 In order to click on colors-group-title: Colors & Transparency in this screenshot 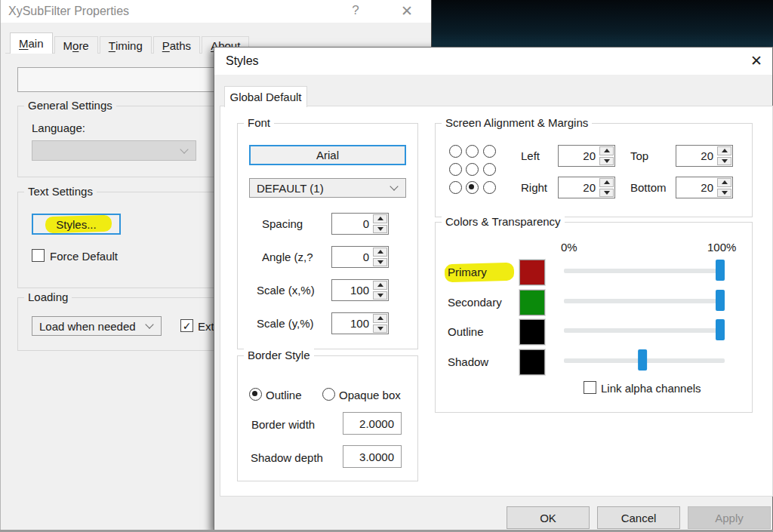, I will do `click(503, 222)`.